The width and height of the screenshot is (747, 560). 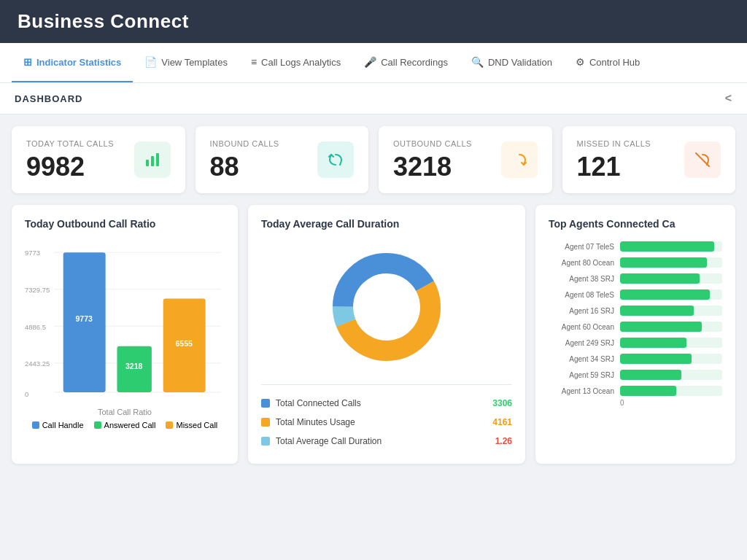 I want to click on nav-icon-dnd-validation: 🔍, so click(x=477, y=62).